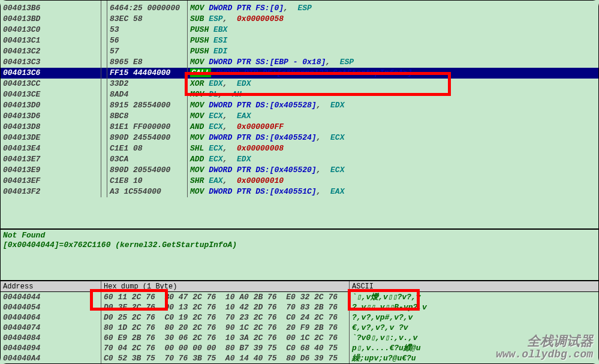 The image size is (599, 364). What do you see at coordinates (148, 181) in the screenshot?
I see `disasm-bytes: C1E8 10` at bounding box center [148, 181].